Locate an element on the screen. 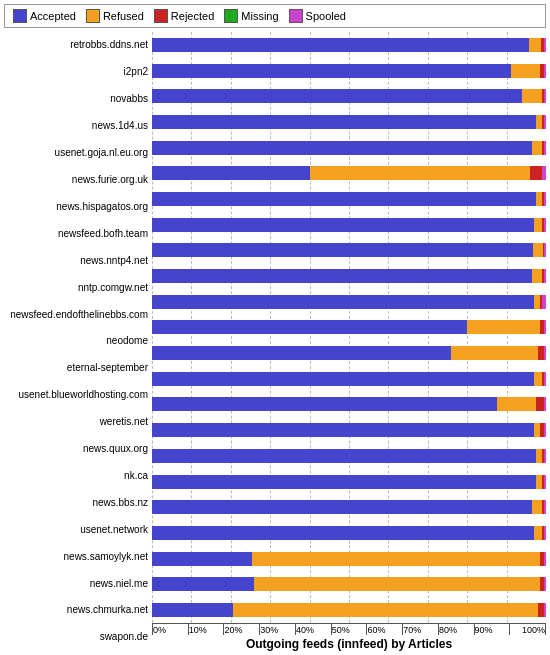 The width and height of the screenshot is (550, 655). bar-row: 7922275 is located at coordinates (349, 482).